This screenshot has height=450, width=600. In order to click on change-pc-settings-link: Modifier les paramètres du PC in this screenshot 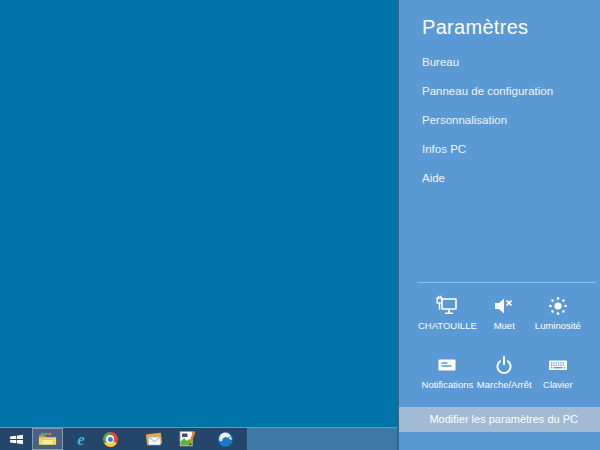, I will do `click(500, 420)`.